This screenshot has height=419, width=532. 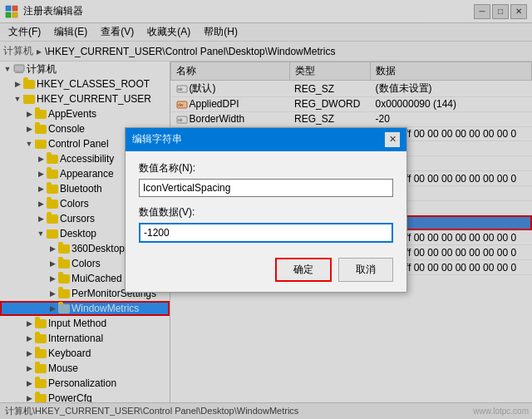 I want to click on dialog-buttons: 确定 取消, so click(x=266, y=269).